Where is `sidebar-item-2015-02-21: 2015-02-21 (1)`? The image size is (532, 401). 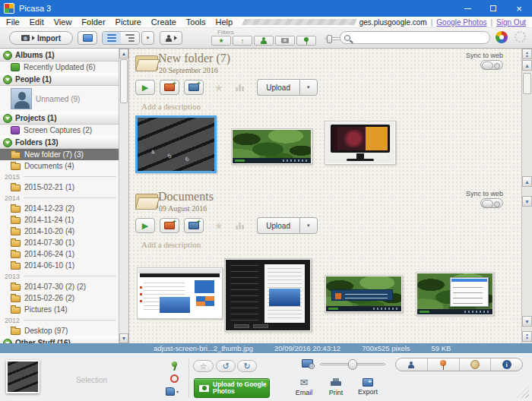 sidebar-item-2015-02-21: 2015-02-21 (1) is located at coordinates (59, 187).